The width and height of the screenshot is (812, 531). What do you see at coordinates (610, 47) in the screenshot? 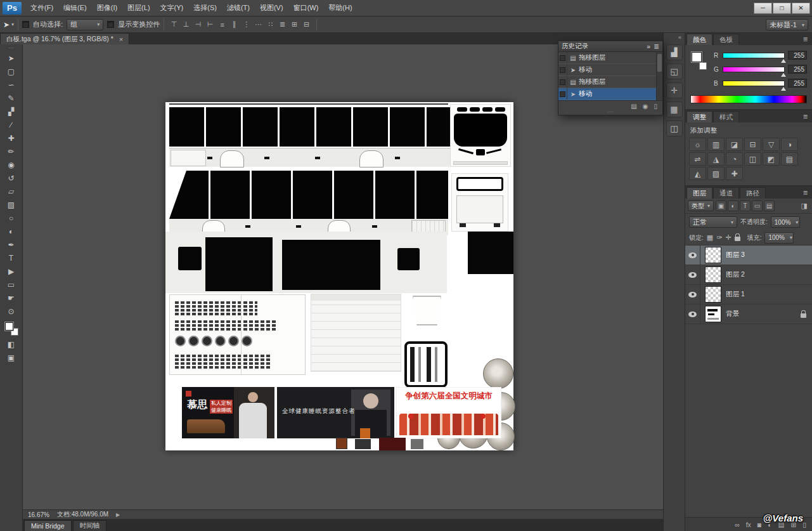
I see `history-panel-header: 历史记录 » ≣` at bounding box center [610, 47].